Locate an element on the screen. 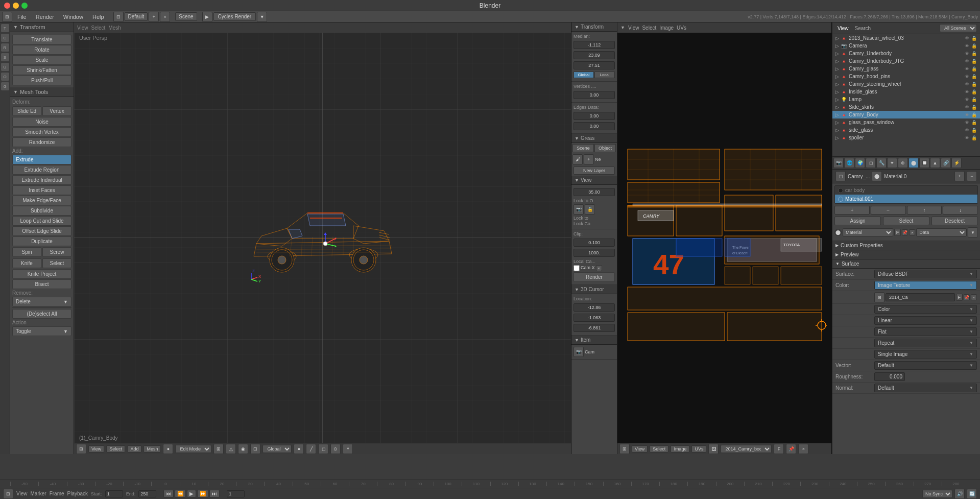  edge-mode-icon: ╱ is located at coordinates (311, 449).